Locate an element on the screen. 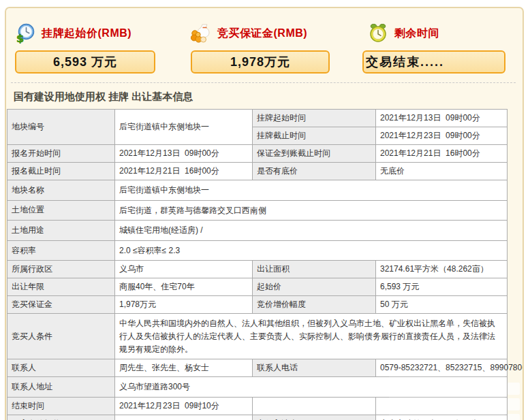  start-price-value-box: 6,593 万元 is located at coordinates (85, 62).